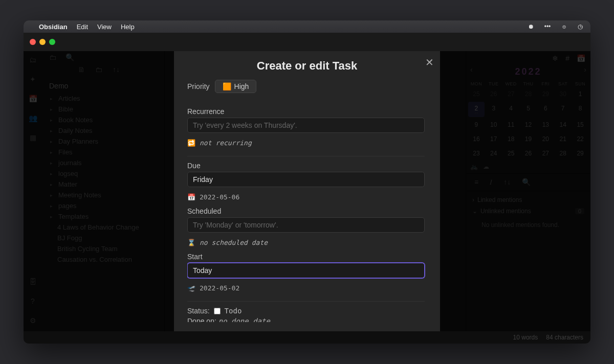 Image resolution: width=614 pixels, height=364 pixels. Describe the element at coordinates (220, 288) in the screenshot. I see `start-hint: 2022-05-02` at that location.